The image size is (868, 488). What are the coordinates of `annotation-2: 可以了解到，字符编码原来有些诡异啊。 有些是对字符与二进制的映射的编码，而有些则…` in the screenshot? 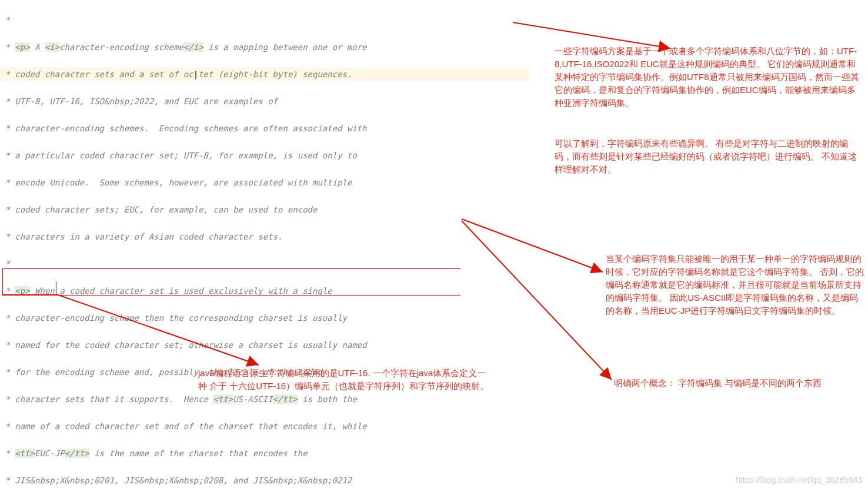 It's located at (709, 157).